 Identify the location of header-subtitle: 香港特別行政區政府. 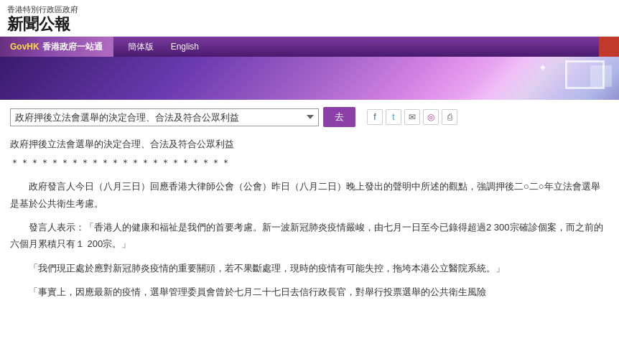
(310, 10).